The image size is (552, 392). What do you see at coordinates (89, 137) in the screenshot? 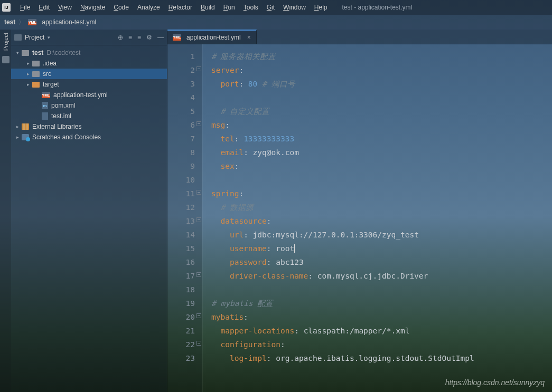
I see `scratches-and-consoles: Scratches and Consoles` at bounding box center [89, 137].